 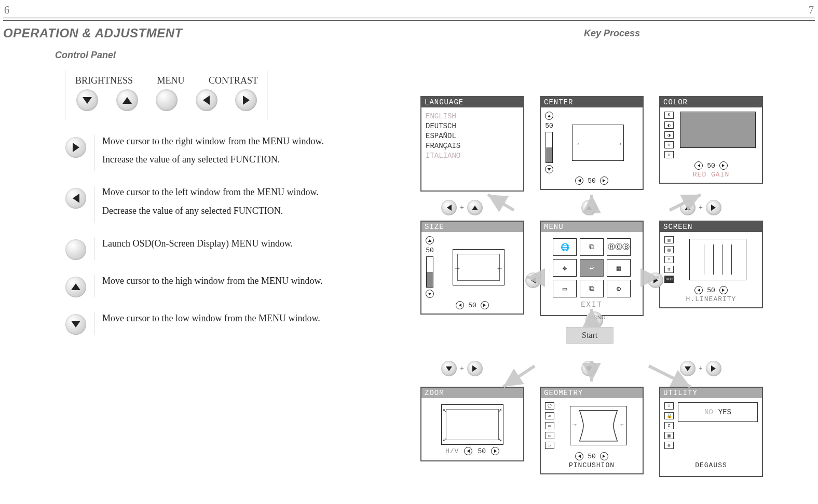 What do you see at coordinates (811, 10) in the screenshot?
I see `page-number-right: 7` at bounding box center [811, 10].